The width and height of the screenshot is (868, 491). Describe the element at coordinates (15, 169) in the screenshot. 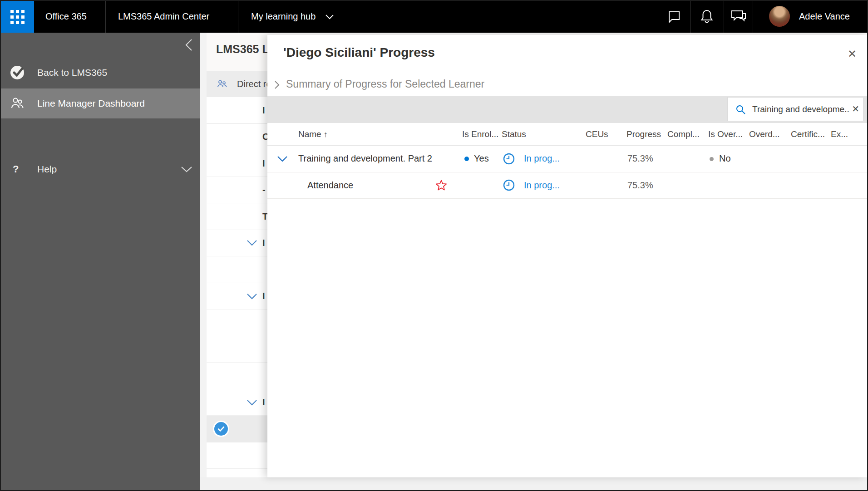

I see `question-icon: ?` at that location.